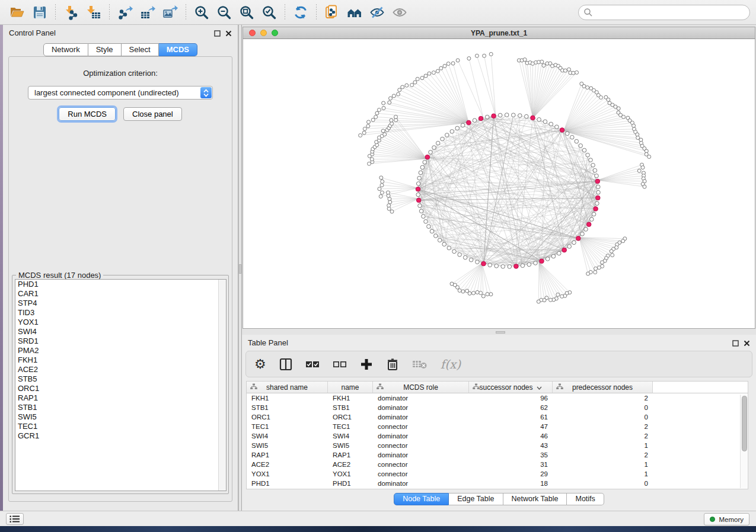  I want to click on tab-motifs: Motifs, so click(585, 499).